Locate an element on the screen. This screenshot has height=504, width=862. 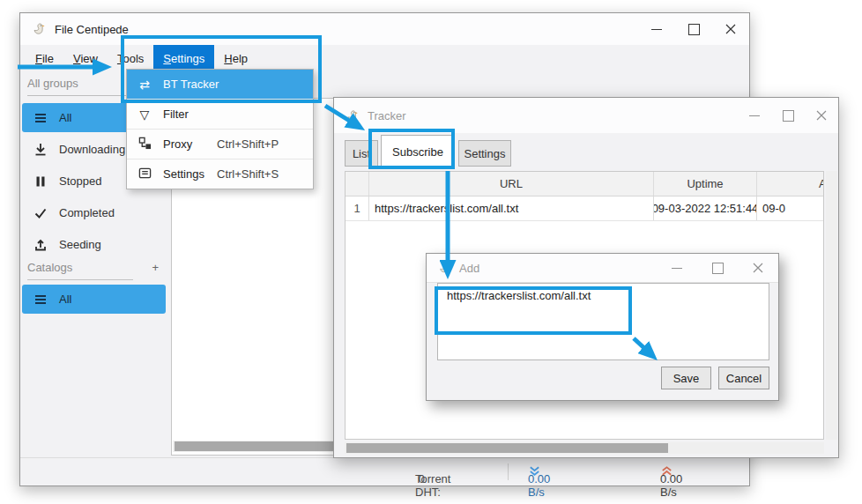
pause-icon is located at coordinates (41, 182).